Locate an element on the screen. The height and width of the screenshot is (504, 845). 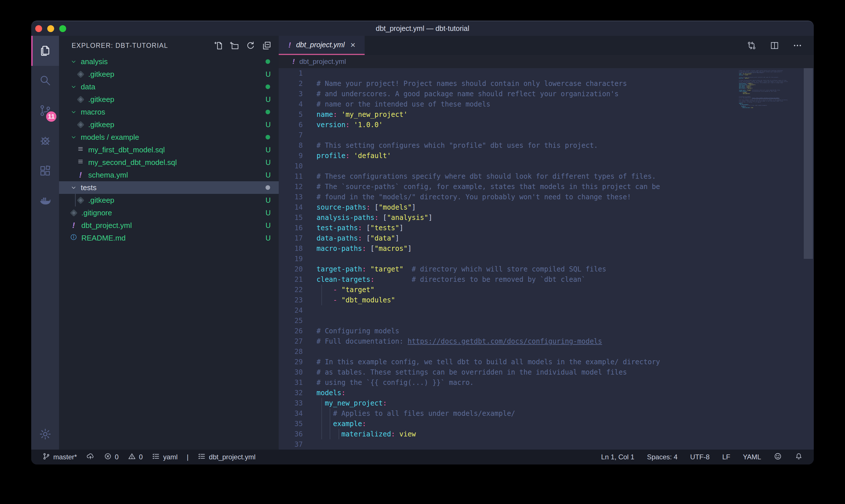
status-item: Ln 1, Col 1 is located at coordinates (618, 457).